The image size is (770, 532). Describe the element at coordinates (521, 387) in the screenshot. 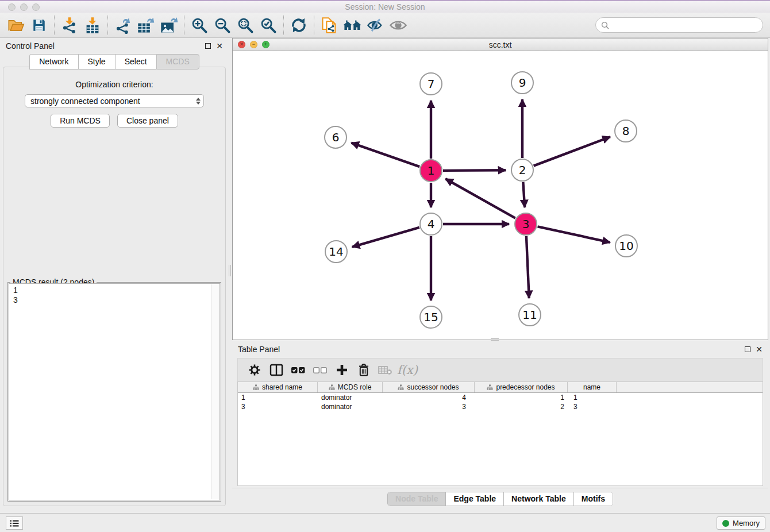

I see `column-header-predecessor-nodes: predecessor nodes` at that location.